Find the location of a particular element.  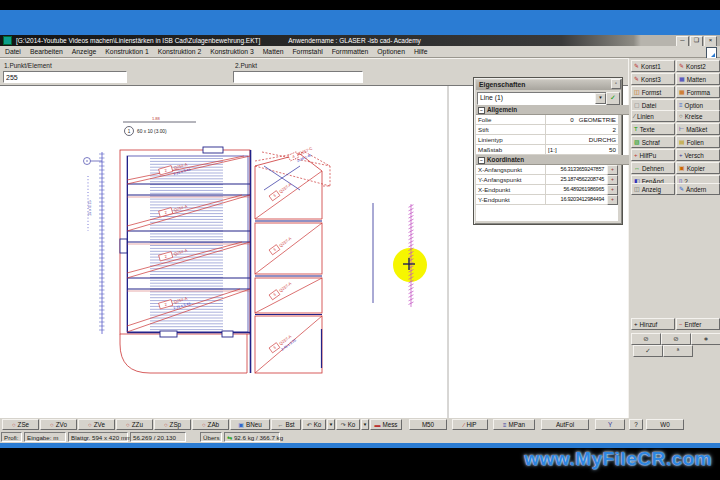

hatch-icon: ▨ is located at coordinates (637, 142).